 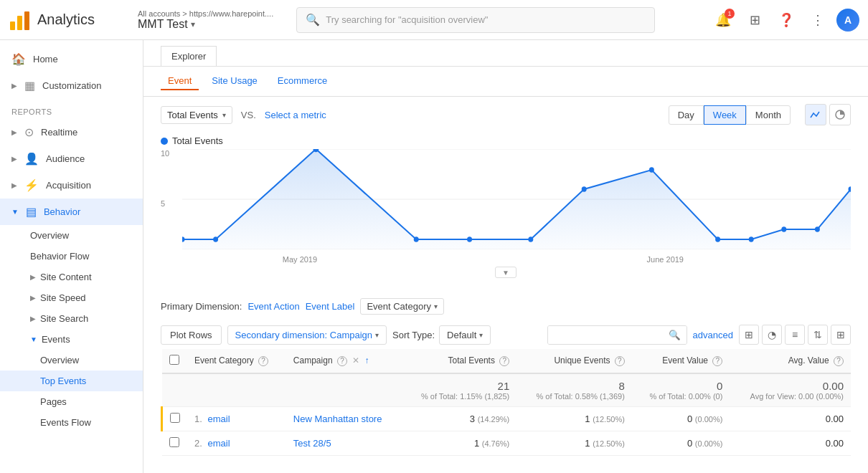 What do you see at coordinates (191, 335) in the screenshot?
I see `plot-rows-button: Plot Rows` at bounding box center [191, 335].